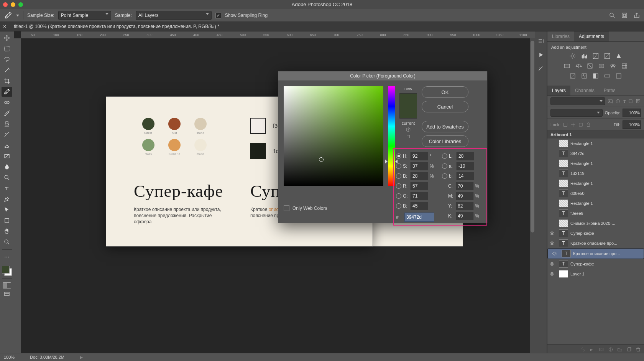 Image resolution: width=644 pixels, height=361 pixels. Describe the element at coordinates (7, 59) in the screenshot. I see `lasso-tool` at that location.